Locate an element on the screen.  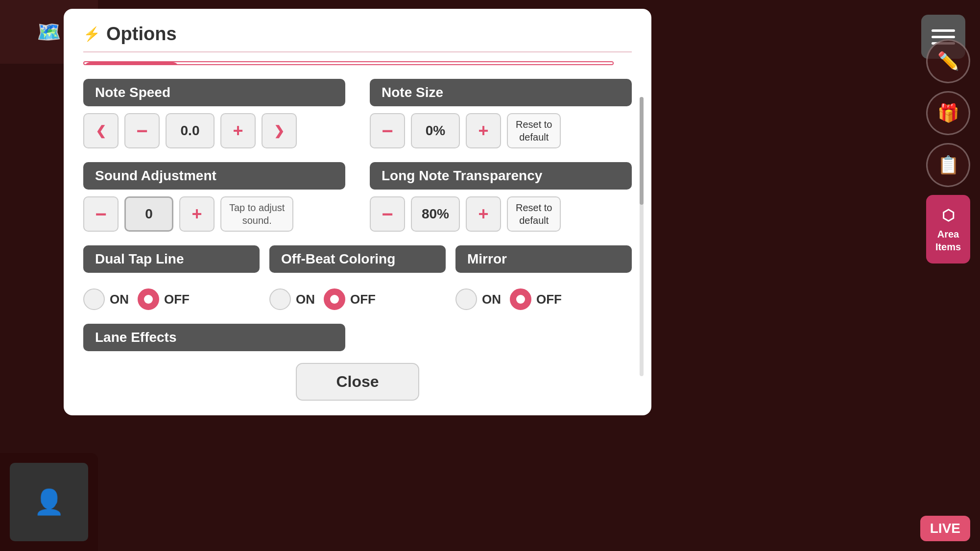
close-button-wrap: Close is located at coordinates (358, 382).